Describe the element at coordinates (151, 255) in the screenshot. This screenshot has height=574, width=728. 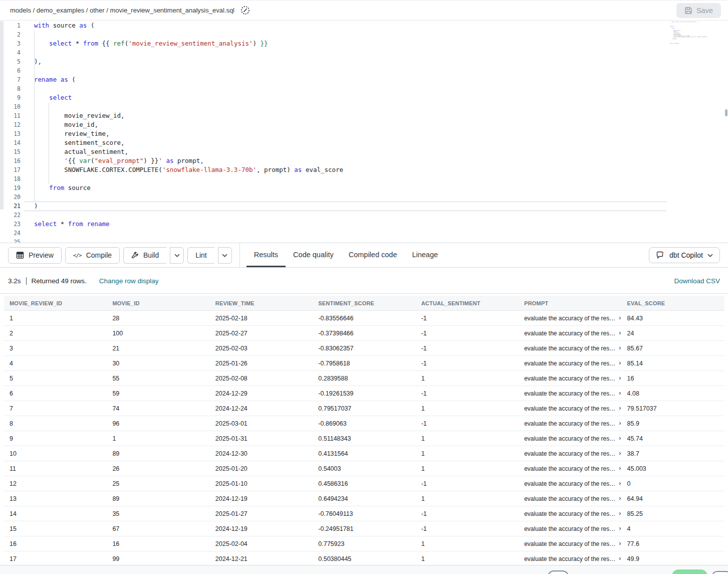
I see `build-button-label: Build` at that location.